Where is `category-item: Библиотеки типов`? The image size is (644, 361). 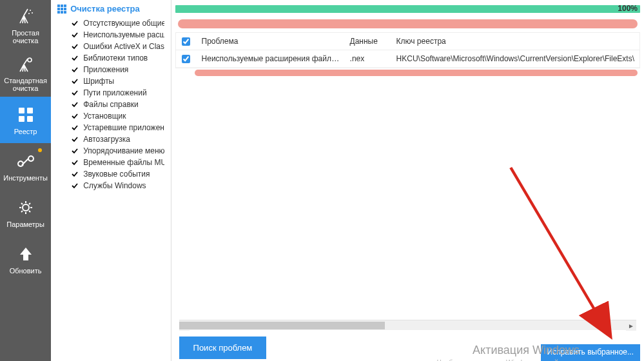 category-item: Библиотеки типов is located at coordinates (111, 58).